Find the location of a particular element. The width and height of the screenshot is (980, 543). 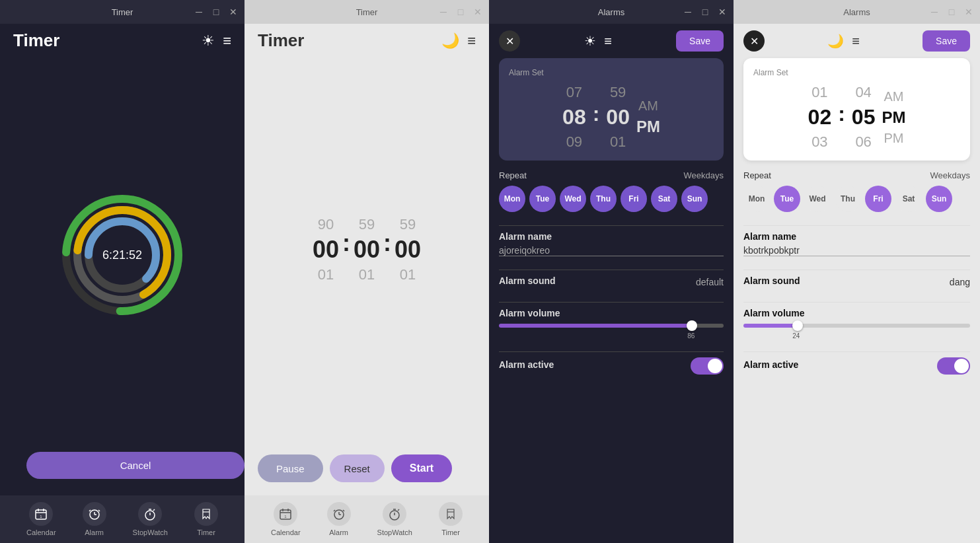

menu-icon-3: ≡ is located at coordinates (608, 41).